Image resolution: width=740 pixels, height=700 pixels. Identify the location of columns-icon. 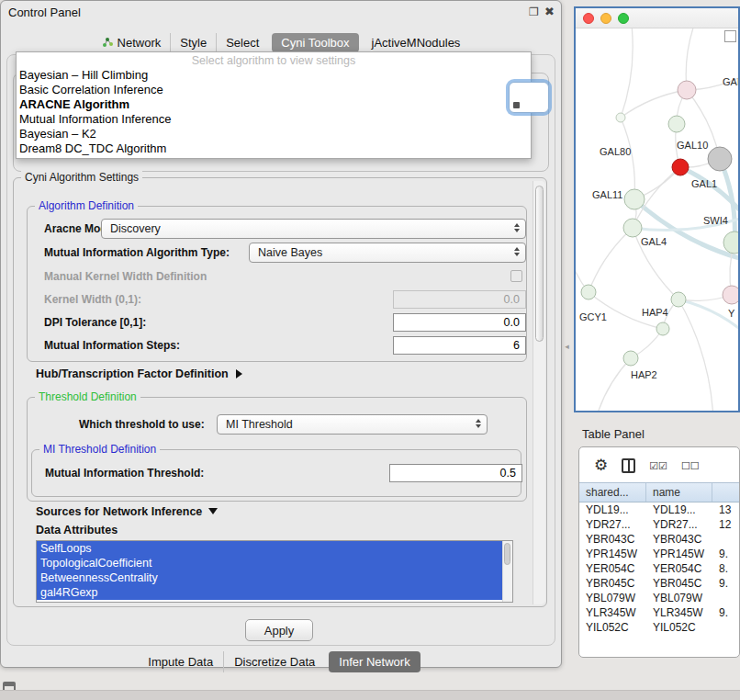
(628, 466).